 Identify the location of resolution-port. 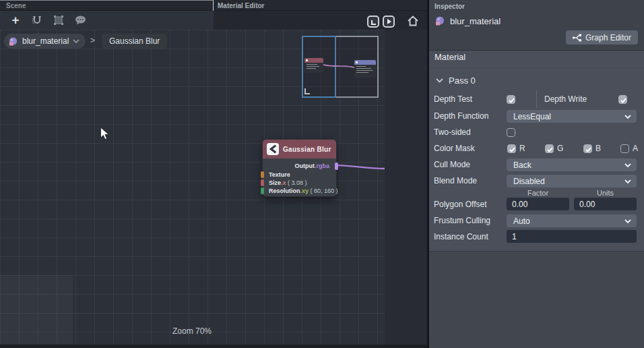
(263, 191).